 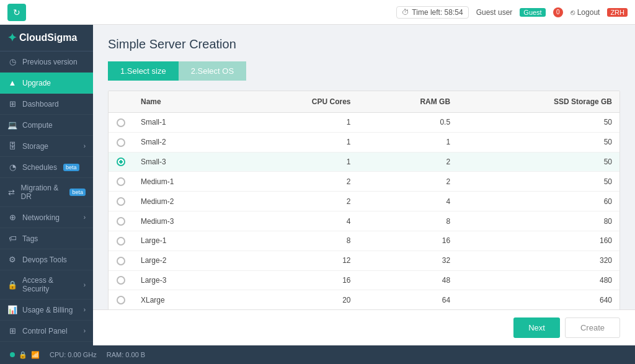 What do you see at coordinates (121, 102) in the screenshot?
I see `col-radio` at bounding box center [121, 102].